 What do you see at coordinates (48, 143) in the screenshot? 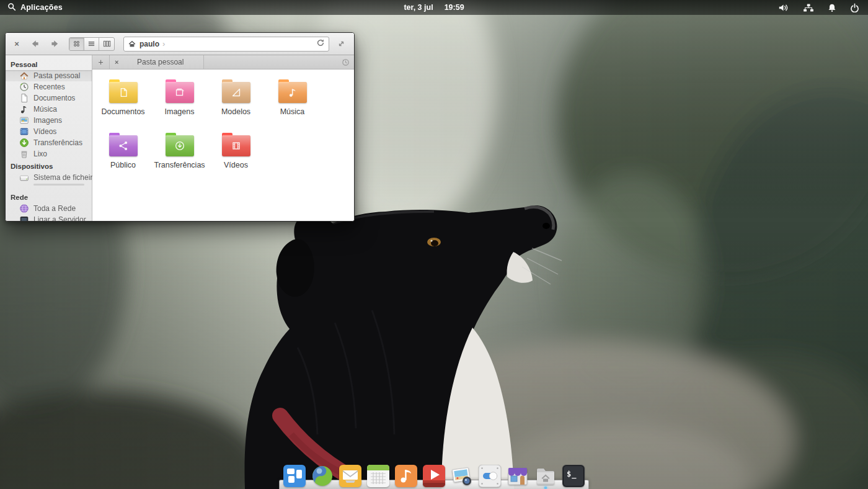
I see `sidebar-item-transferencias: Transferências` at bounding box center [48, 143].